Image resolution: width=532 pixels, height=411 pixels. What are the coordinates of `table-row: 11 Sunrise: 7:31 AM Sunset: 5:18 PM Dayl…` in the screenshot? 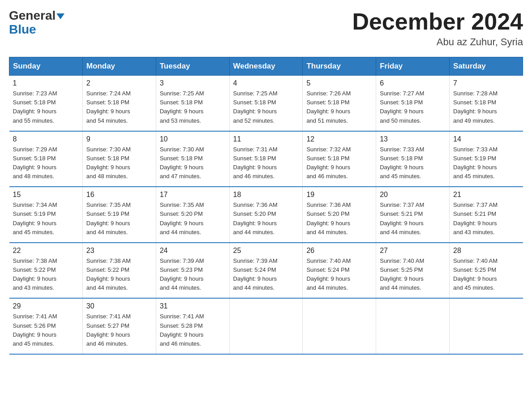 It's located at (266, 159).